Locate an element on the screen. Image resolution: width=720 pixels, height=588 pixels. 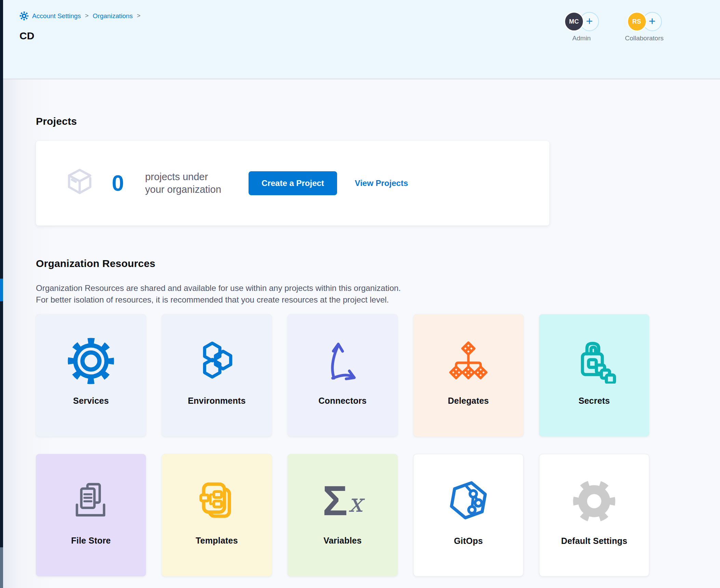
cube-icon is located at coordinates (80, 183).